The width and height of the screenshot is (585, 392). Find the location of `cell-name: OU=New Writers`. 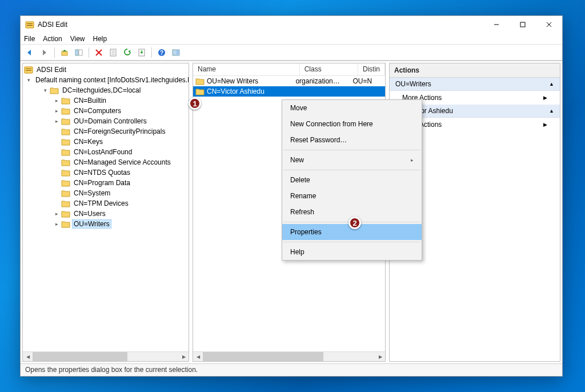

cell-name: OU=New Writers is located at coordinates (233, 81).